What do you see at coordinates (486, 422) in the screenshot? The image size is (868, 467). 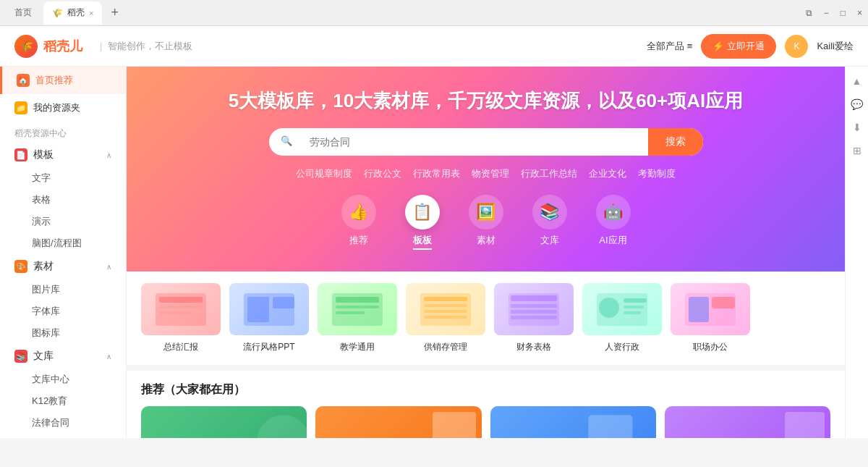 I see `rec-grid: 教育教学主题 教学资料 工具 简历编辑器 免排版 大牛案例` at bounding box center [486, 422].